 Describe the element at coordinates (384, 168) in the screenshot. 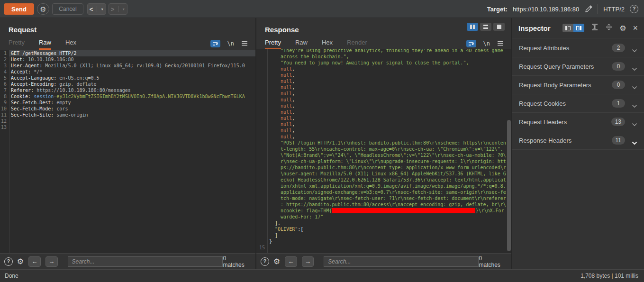

I see `code-line: ps://bandito.public.thm:80\r\ncontent-ty…` at that location.